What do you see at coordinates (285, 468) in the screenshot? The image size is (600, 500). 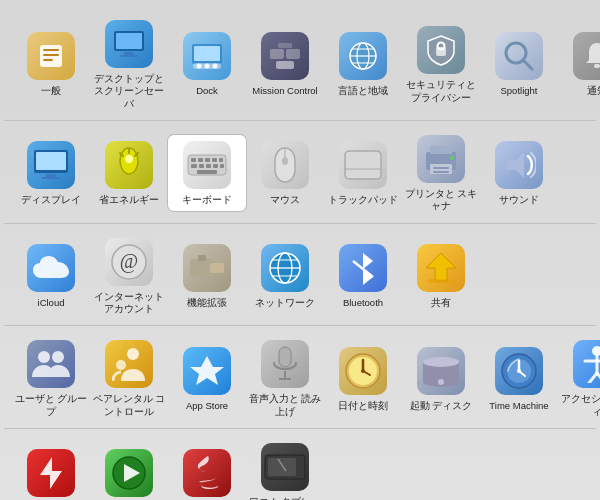 I see `wacom-tablet-icon-item: ワコム タブレット` at bounding box center [285, 468].